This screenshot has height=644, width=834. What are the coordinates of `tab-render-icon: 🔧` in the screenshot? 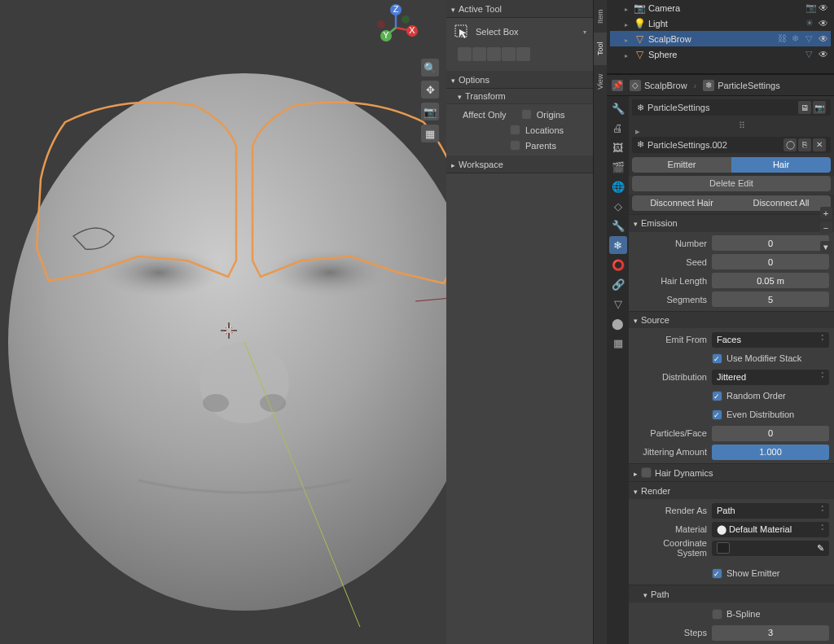 It's located at (618, 108).